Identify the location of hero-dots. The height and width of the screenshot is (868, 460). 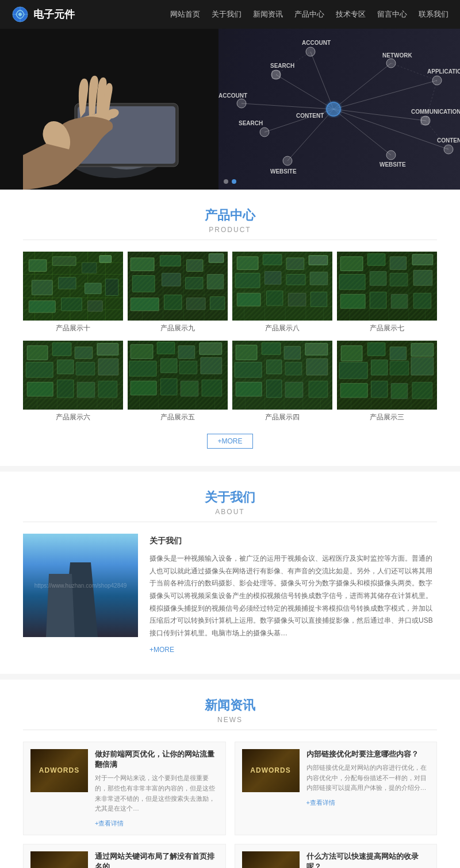
(230, 182).